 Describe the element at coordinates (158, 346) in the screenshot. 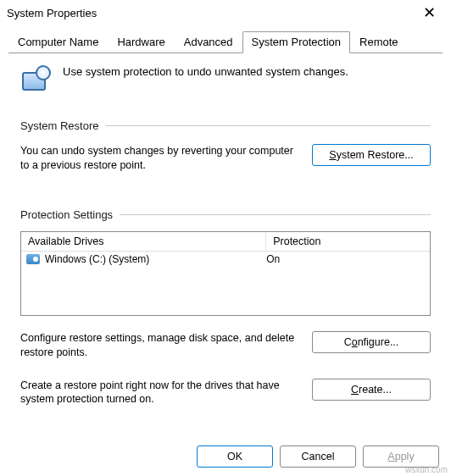

I see `configure-text: Configure restore settings, manage disk …` at that location.